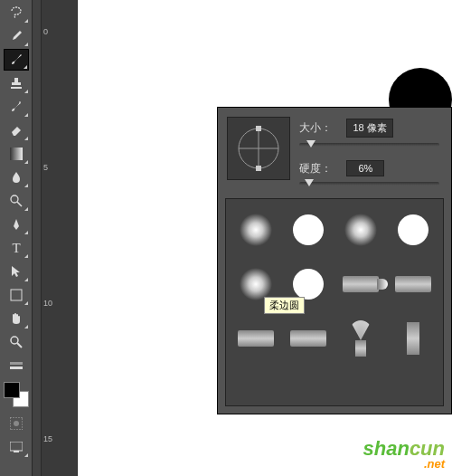 The width and height of the screenshot is (452, 476). Describe the element at coordinates (16, 395) in the screenshot. I see `color-swatch` at that location.